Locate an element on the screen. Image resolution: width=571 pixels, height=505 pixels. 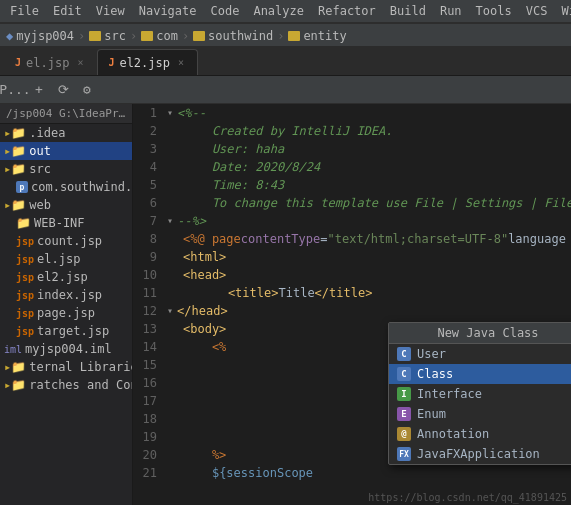
code-line-21: ${sessionScope is located at coordinates (369, 473).